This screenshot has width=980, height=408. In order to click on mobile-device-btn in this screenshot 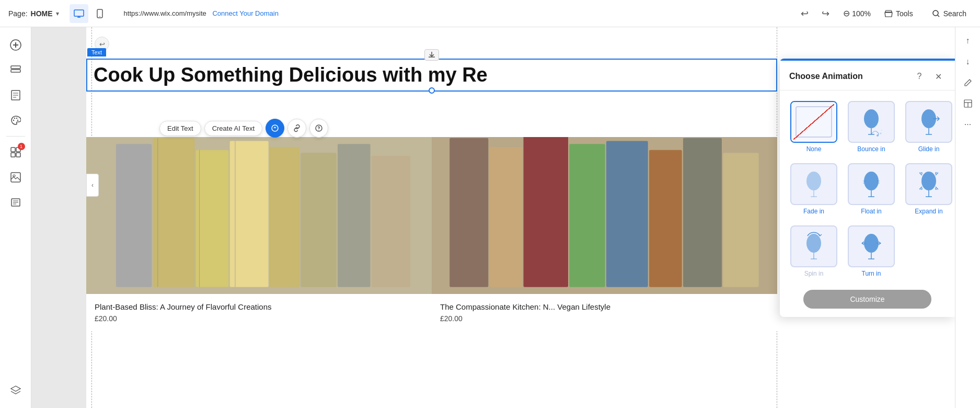, I will do `click(100, 14)`.